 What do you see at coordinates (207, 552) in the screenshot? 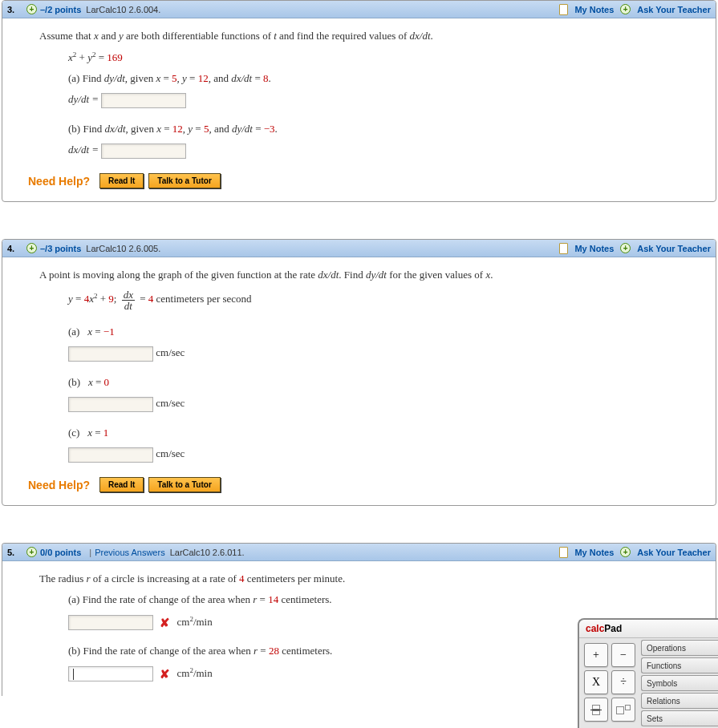
I see `source-ref: LarCalc10 2.6.011.` at bounding box center [207, 552].